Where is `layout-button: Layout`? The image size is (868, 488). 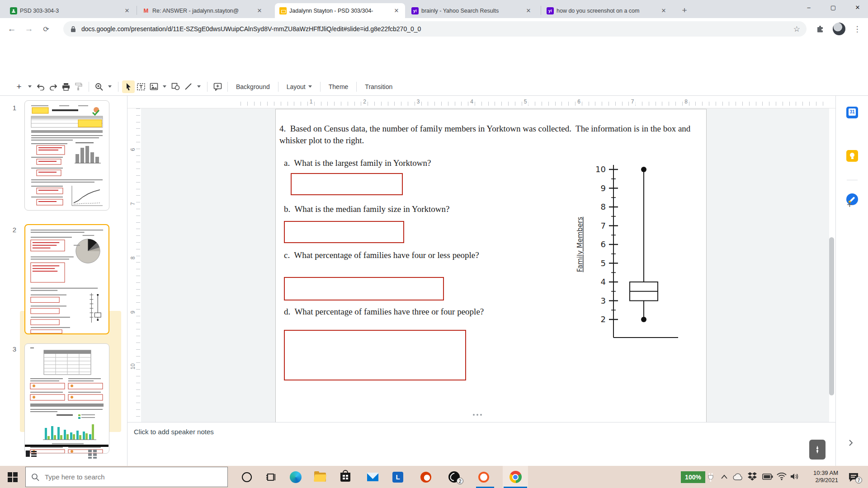 layout-button: Layout is located at coordinates (299, 87).